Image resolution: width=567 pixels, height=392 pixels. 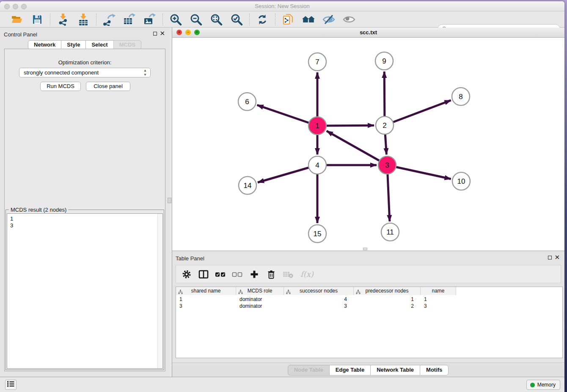 I want to click on control-panel-tabs: NetworkStyleSelectMCDS, so click(x=85, y=45).